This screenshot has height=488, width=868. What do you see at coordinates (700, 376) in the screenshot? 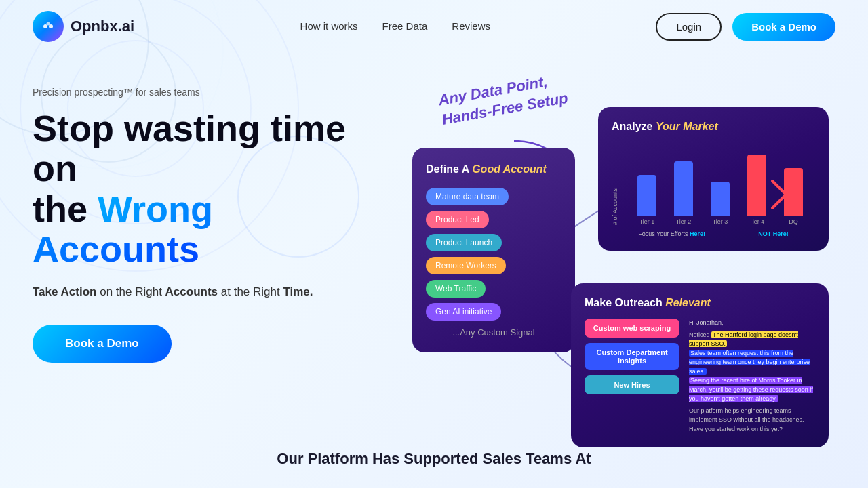
I see `outreach-body: Custom web scraping Custom Department In…` at bounding box center [700, 376].